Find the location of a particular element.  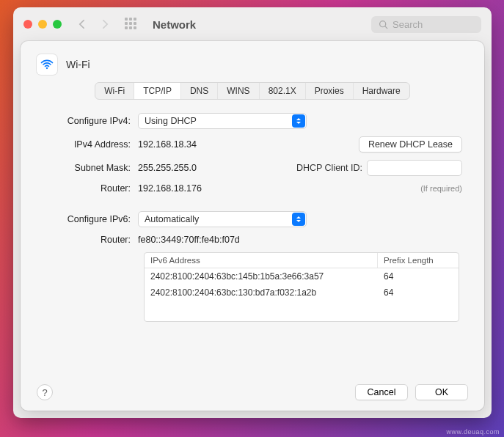

search-field: Search is located at coordinates (426, 25).